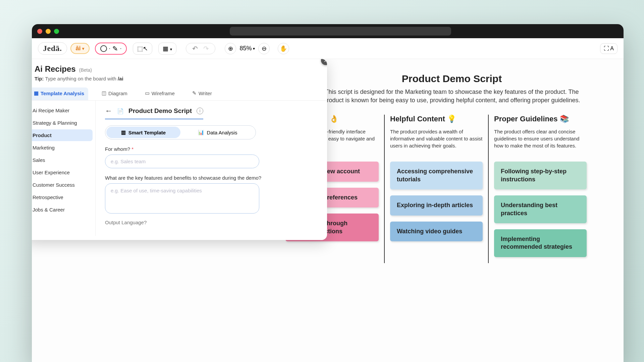  I want to click on grid-icon: ▦, so click(166, 49).